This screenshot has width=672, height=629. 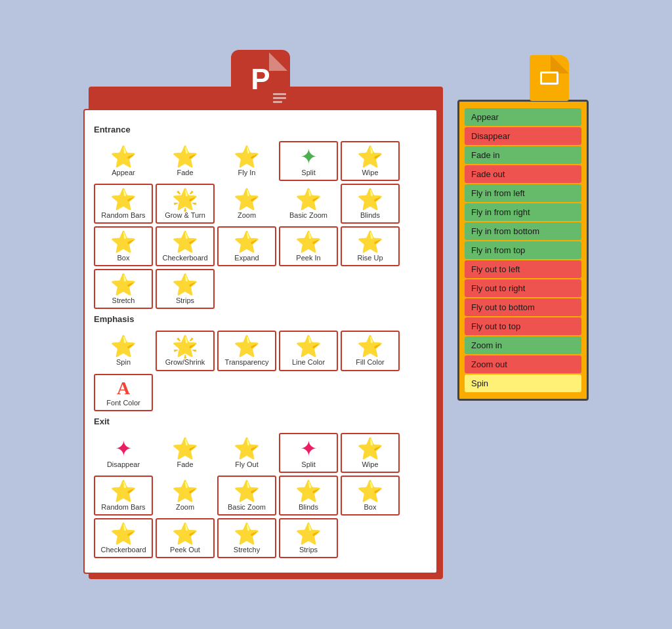 I want to click on right-panel: Appear Disappear Fade in Fade out Fly in…, so click(x=523, y=241).